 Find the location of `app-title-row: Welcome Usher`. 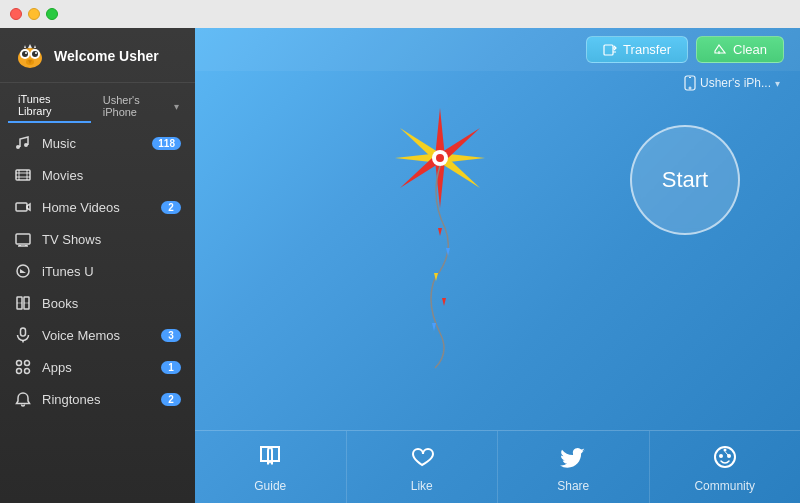

app-title-row: Welcome Usher is located at coordinates (98, 56).